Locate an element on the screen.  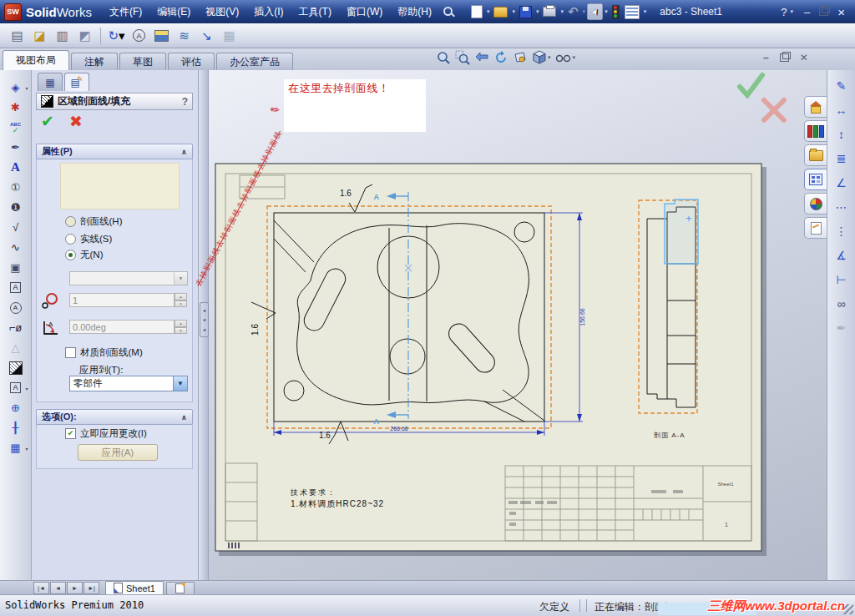
note-icon: A is located at coordinates (16, 167).